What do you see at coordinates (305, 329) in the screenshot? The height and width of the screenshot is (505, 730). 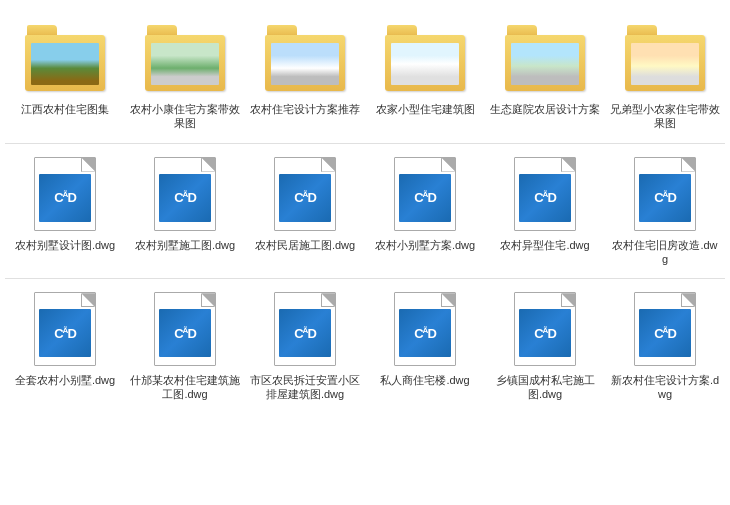 I see `dwg-icon-9: CÃD` at bounding box center [305, 329].